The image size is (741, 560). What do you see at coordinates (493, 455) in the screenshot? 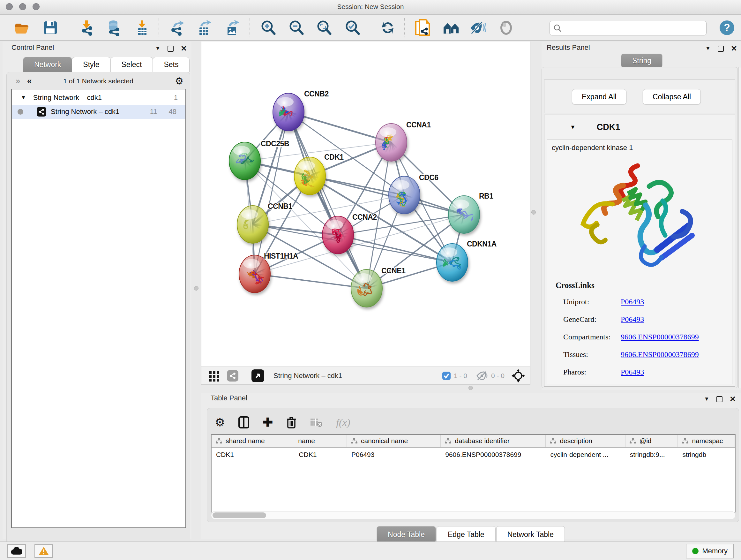
I see `table-cell: 9606.ENSP00000378699` at bounding box center [493, 455].